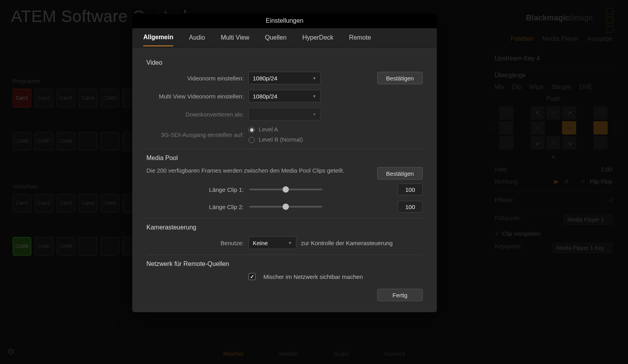 The height and width of the screenshot is (364, 628). I want to click on mediapool-heading: Media Pool, so click(285, 158).